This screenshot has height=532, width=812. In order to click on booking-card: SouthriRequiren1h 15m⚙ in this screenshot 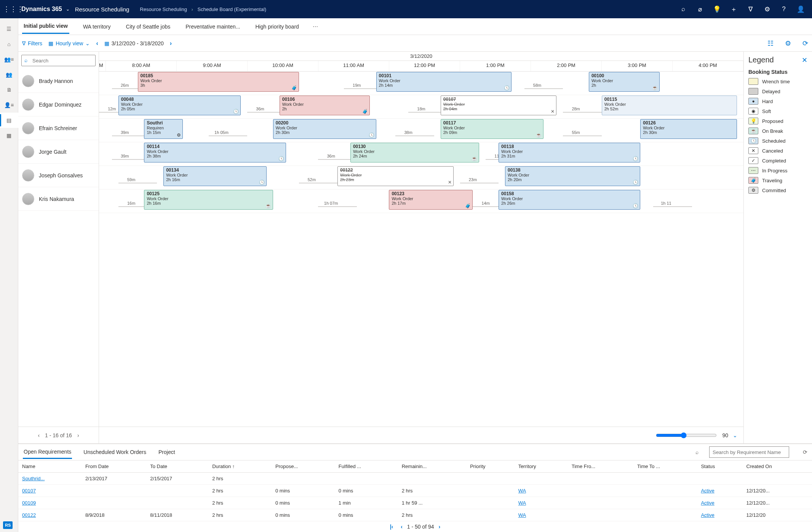, I will do `click(163, 129)`.